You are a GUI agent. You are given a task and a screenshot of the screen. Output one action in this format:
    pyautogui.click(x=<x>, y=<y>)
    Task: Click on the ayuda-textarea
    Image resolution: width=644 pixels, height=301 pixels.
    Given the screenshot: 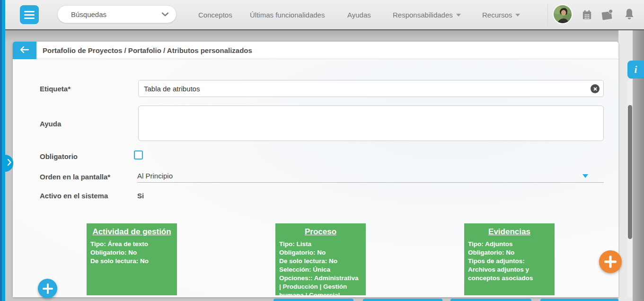 What is the action you would take?
    pyautogui.click(x=371, y=123)
    